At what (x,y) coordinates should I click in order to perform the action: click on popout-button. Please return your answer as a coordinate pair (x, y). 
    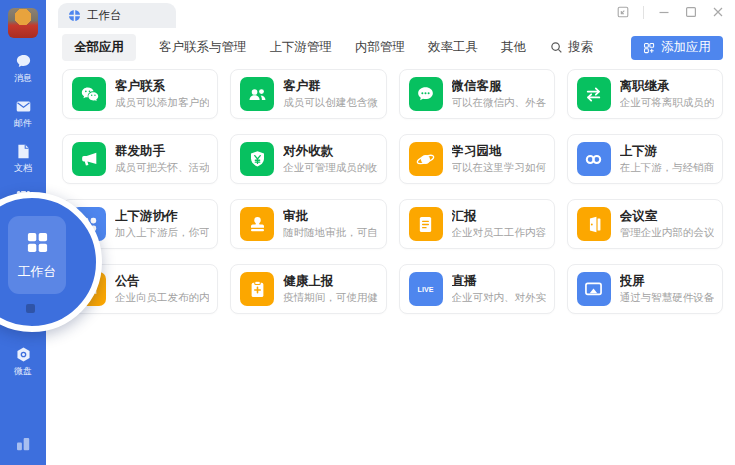
    Looking at the image, I should click on (623, 12).